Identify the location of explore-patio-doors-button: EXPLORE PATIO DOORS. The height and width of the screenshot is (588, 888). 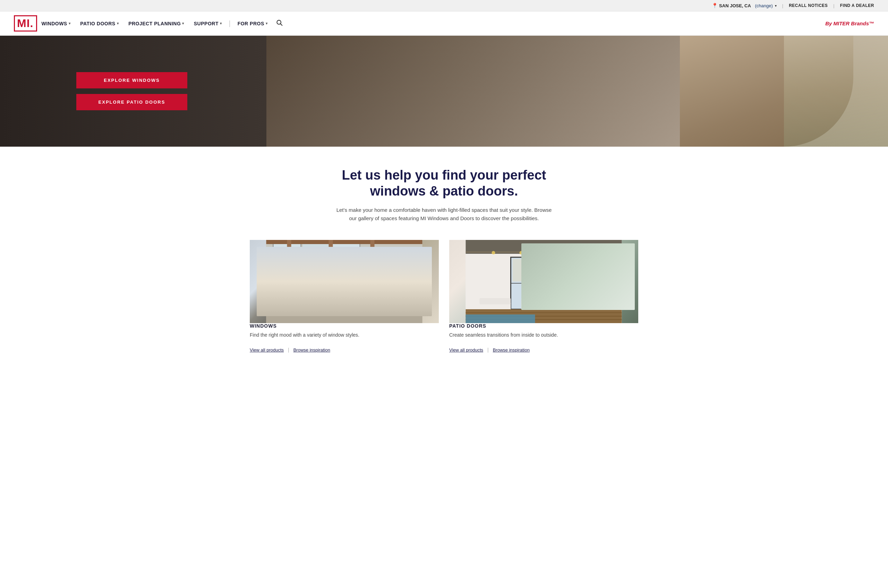
(132, 102).